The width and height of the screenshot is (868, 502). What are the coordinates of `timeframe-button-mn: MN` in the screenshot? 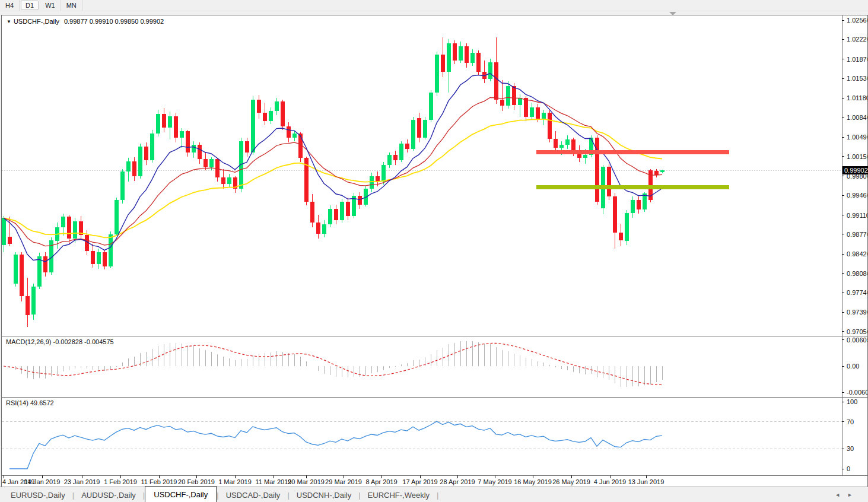 It's located at (72, 5).